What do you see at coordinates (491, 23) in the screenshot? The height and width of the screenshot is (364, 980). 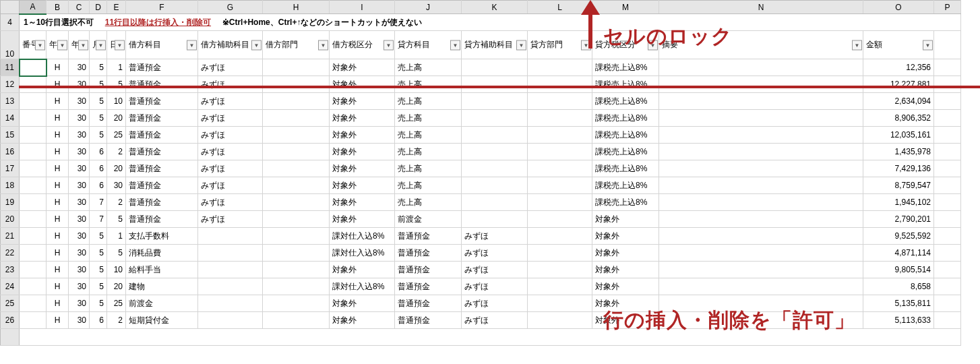 I see `notice-cell: 1～10行目選択不可 11行目以降は行挿入・削除可 ※Ctrl+Home、Ctr…` at bounding box center [491, 23].